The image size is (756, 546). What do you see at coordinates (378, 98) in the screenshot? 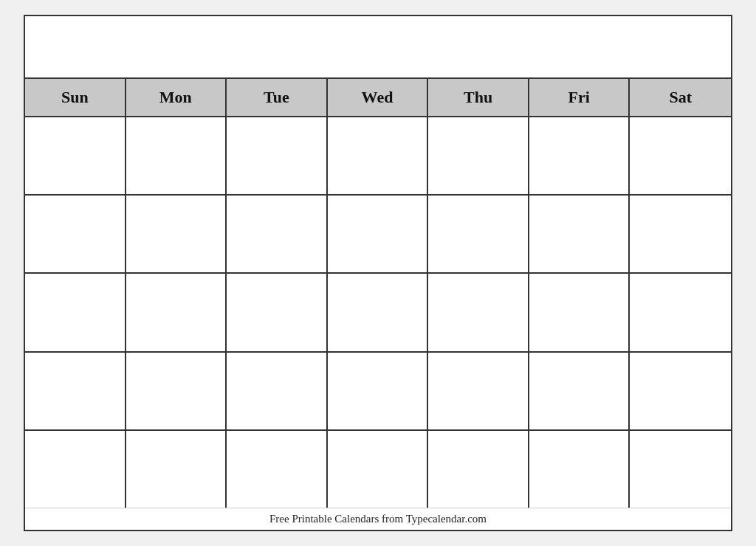
I see `day-headers-row: Sun Mon Tue Wed Thu Fri Sat` at bounding box center [378, 98].